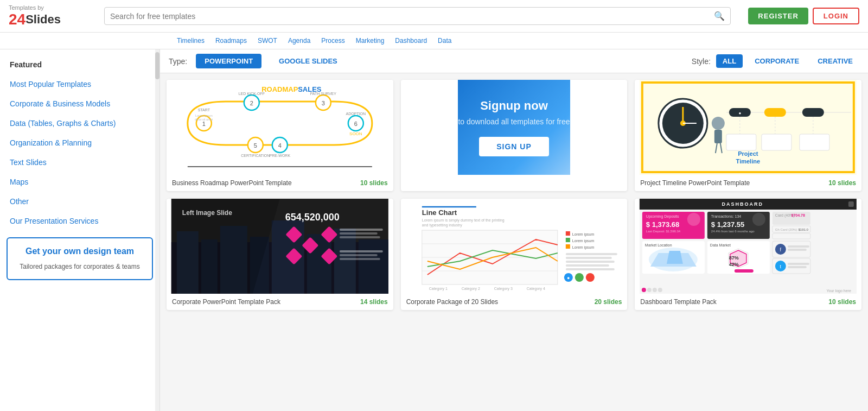 Image resolution: width=868 pixels, height=411 pixels. What do you see at coordinates (835, 61) in the screenshot?
I see `style-creative-button: CREATIVE` at bounding box center [835, 61].